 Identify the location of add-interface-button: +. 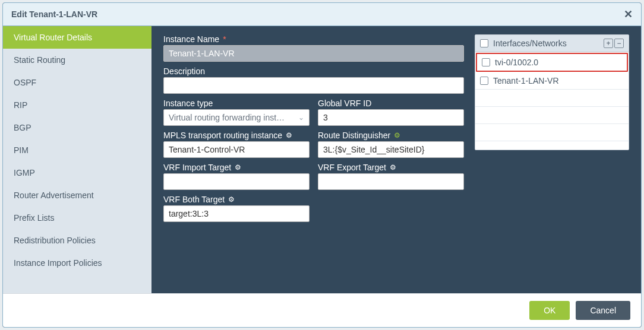
(608, 43).